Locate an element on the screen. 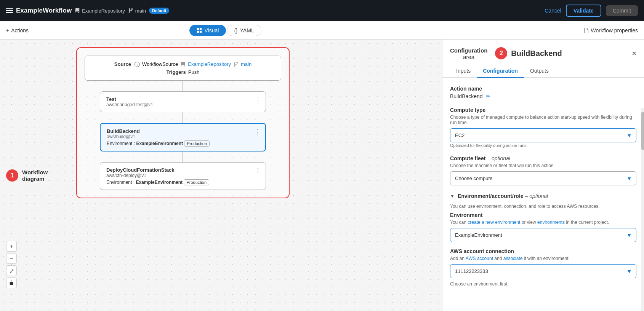 The height and width of the screenshot is (311, 644). step-2-badge: 2 is located at coordinates (501, 53).